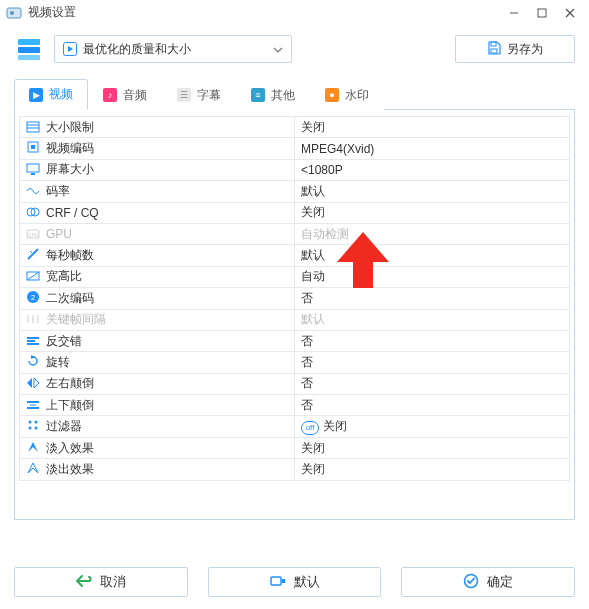  I want to click on property-name-cell: GPUGPU, so click(158, 234).